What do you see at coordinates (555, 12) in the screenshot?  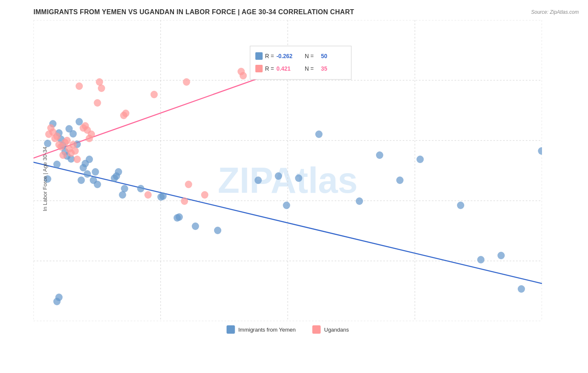 I see `source-label: Source: ZipAtlas.com` at bounding box center [555, 12].